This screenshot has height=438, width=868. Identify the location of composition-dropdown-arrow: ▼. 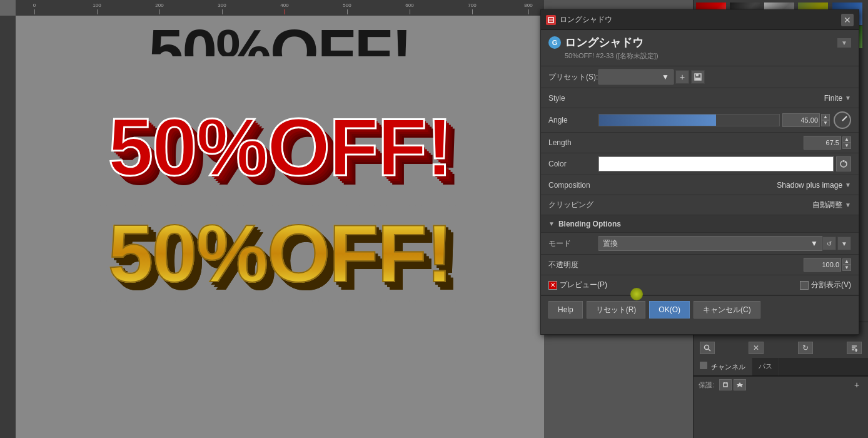
(848, 185).